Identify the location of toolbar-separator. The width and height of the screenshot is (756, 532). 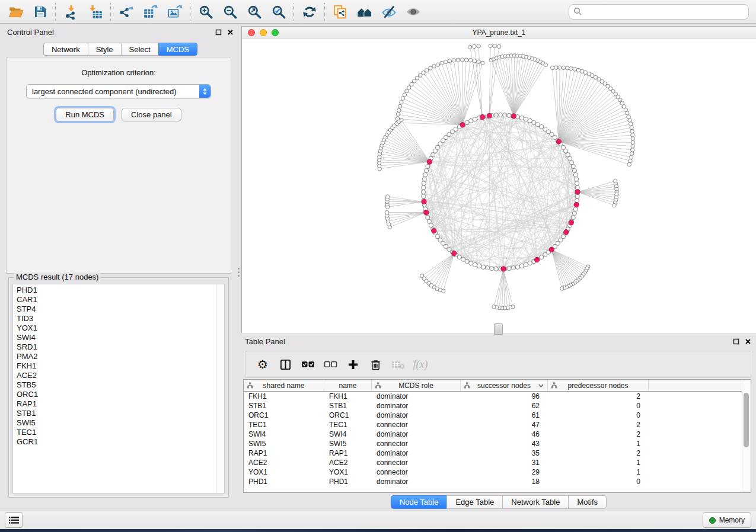
(56, 12).